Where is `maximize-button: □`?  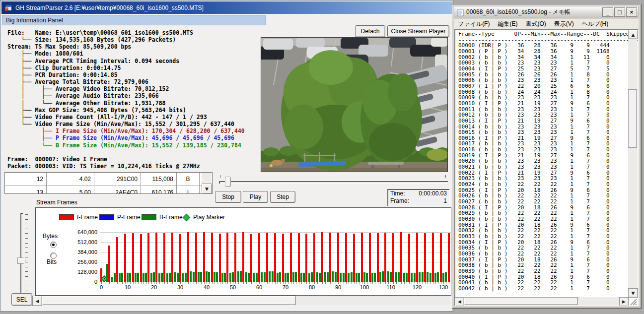
maximize-button: □ is located at coordinates (620, 12).